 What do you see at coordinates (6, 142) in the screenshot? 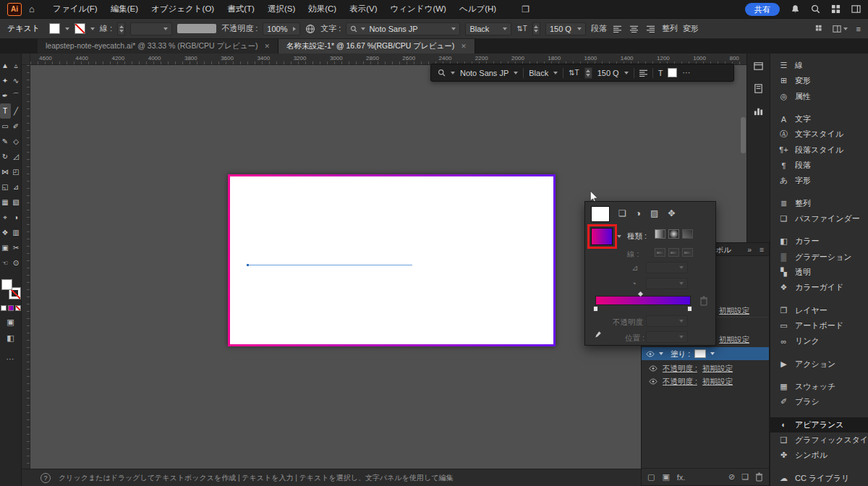
I see `pencil-tool: ✎` at bounding box center [6, 142].